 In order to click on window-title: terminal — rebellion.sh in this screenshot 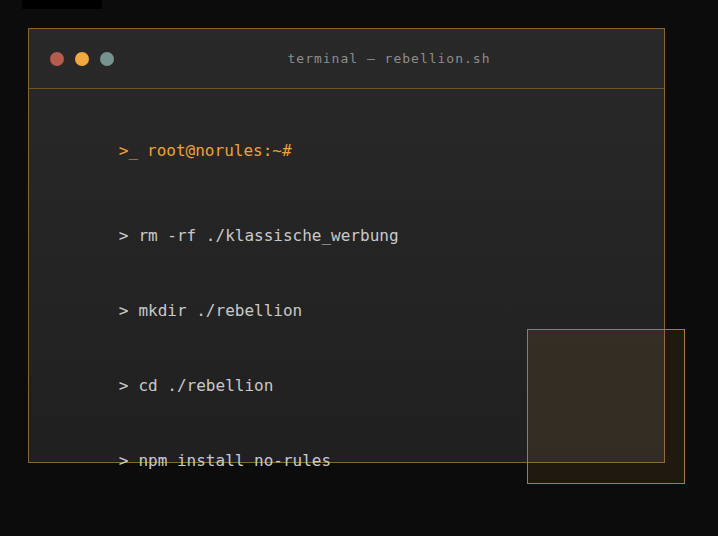, I will do `click(389, 58)`.